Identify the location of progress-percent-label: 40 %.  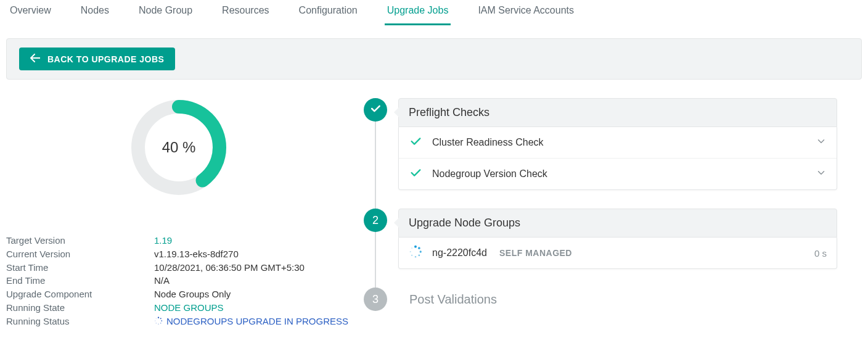
(179, 147).